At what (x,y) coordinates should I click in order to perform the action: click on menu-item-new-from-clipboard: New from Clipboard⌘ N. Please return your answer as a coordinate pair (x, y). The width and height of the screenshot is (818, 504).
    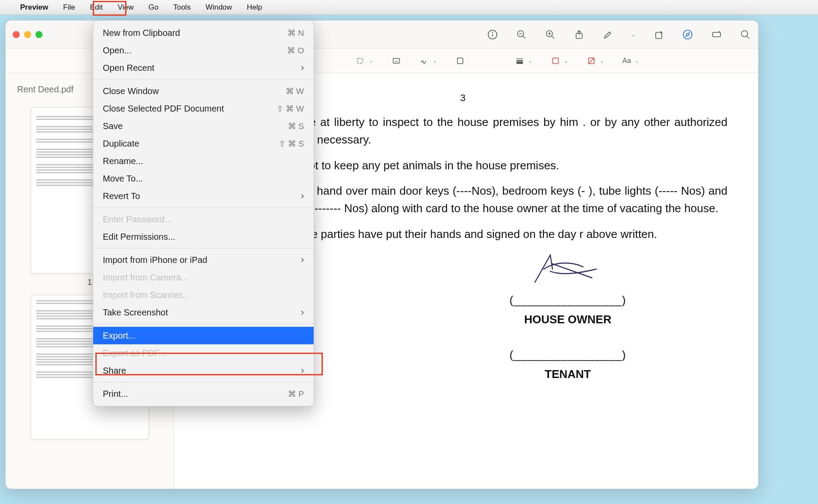
    Looking at the image, I should click on (203, 33).